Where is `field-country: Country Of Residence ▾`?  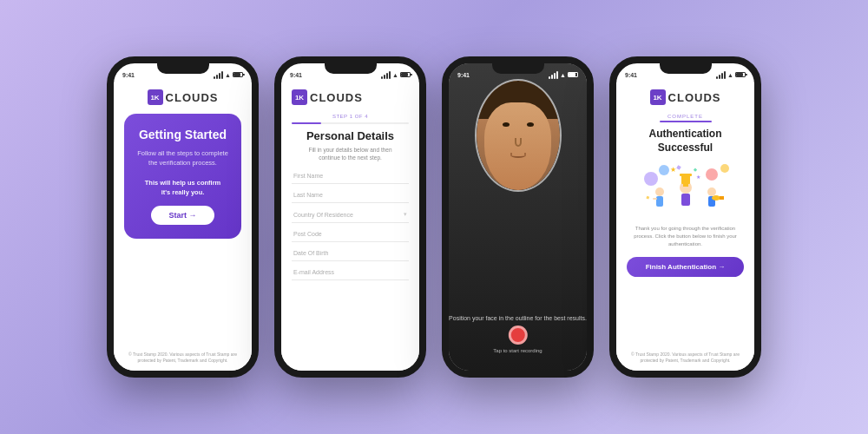
field-country: Country Of Residence ▾ is located at coordinates (351, 215).